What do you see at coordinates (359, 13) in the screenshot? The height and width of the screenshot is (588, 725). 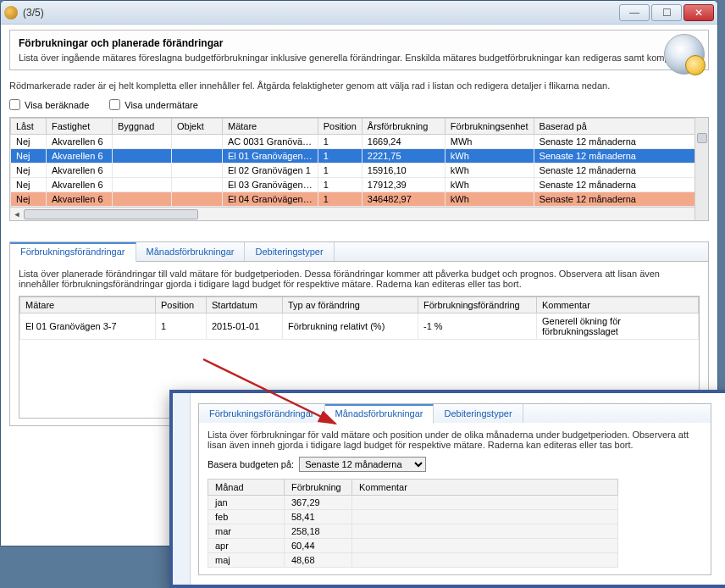 I see `titlebar: (3/5) — ☐ ✕` at bounding box center [359, 13].